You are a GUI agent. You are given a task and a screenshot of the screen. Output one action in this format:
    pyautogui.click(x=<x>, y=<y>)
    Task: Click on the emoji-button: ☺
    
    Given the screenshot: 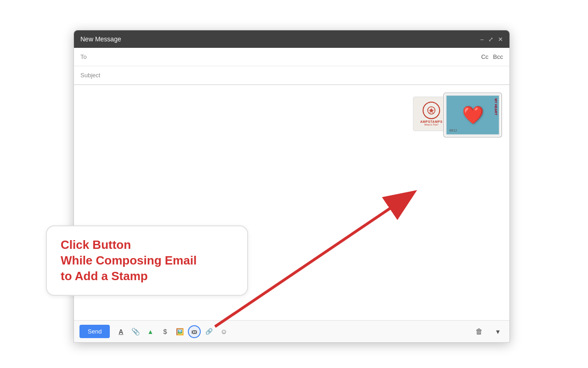 What is the action you would take?
    pyautogui.click(x=224, y=332)
    